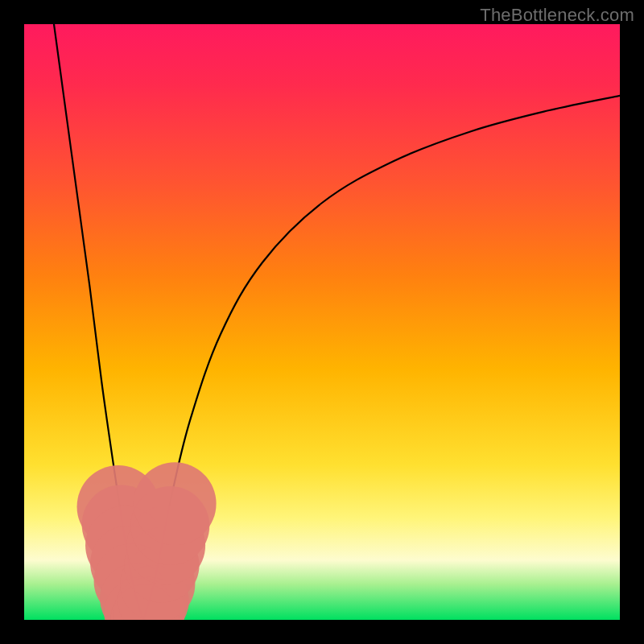  Describe the element at coordinates (175, 504) in the screenshot. I see `data-marker` at that location.